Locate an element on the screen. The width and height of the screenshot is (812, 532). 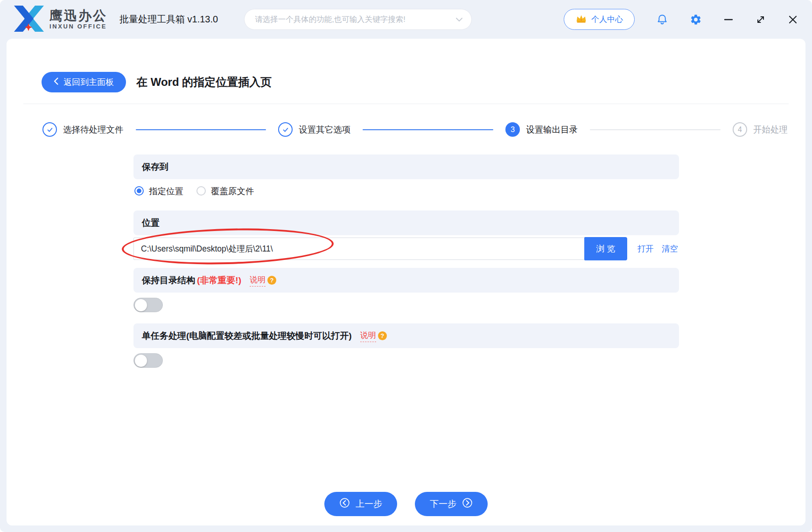
clear-path-link: 清空 is located at coordinates (670, 249).